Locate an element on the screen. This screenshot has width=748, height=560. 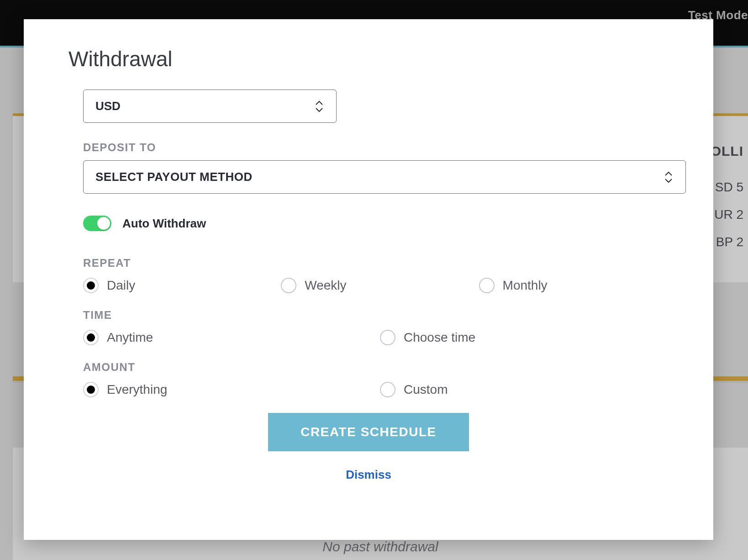
repeat-option-weekly: Weekly is located at coordinates (380, 285).